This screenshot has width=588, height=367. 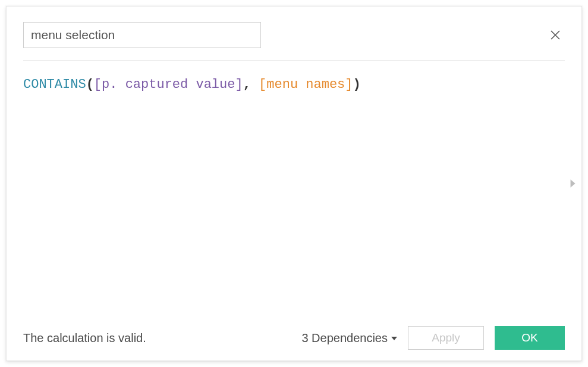 I want to click on title-row, so click(x=294, y=35).